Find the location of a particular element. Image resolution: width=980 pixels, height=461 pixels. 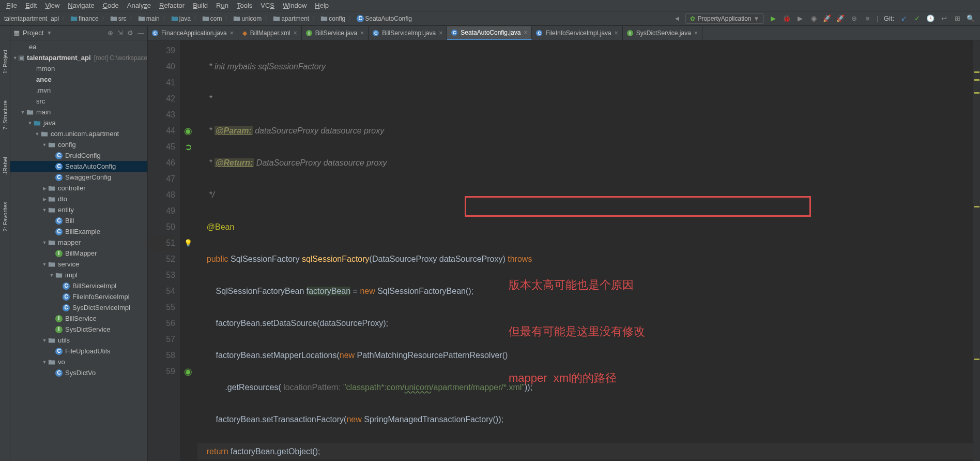

gear-icon: ⚙ is located at coordinates (130, 33).